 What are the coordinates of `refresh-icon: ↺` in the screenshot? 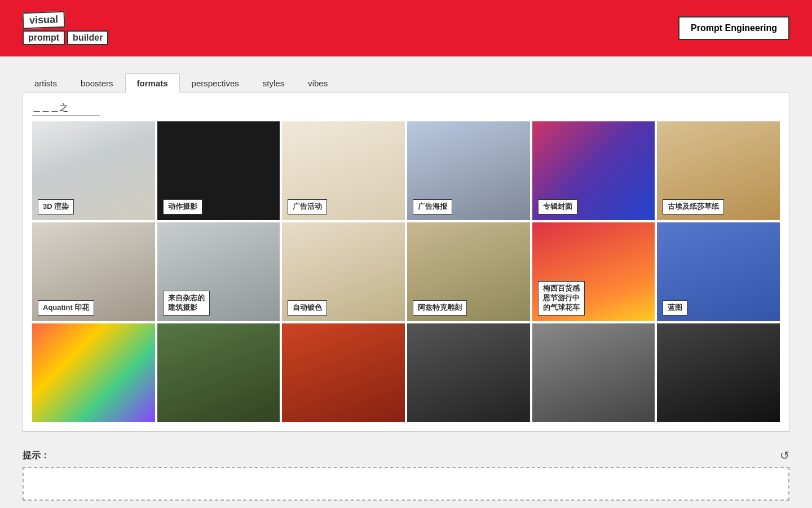 It's located at (785, 456).